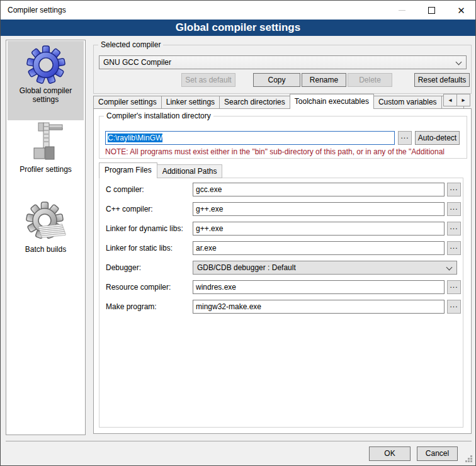 The height and width of the screenshot is (466, 476). Describe the element at coordinates (319, 307) in the screenshot. I see `make-program-input` at that location.